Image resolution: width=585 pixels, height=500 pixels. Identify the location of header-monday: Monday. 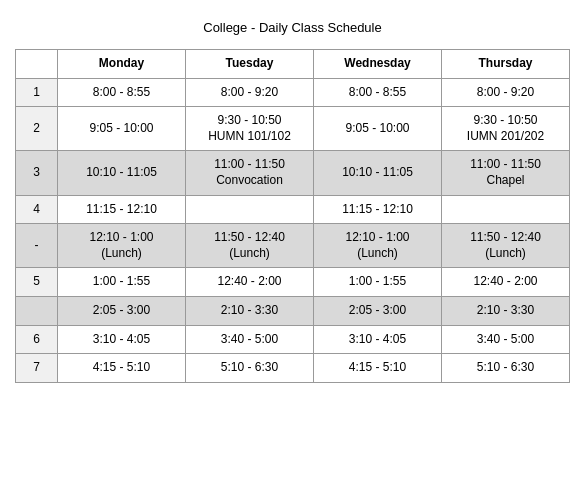
(122, 64).